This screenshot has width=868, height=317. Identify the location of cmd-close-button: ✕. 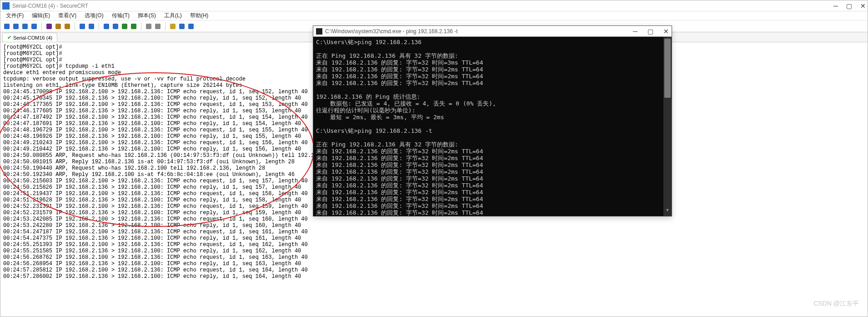
(666, 31).